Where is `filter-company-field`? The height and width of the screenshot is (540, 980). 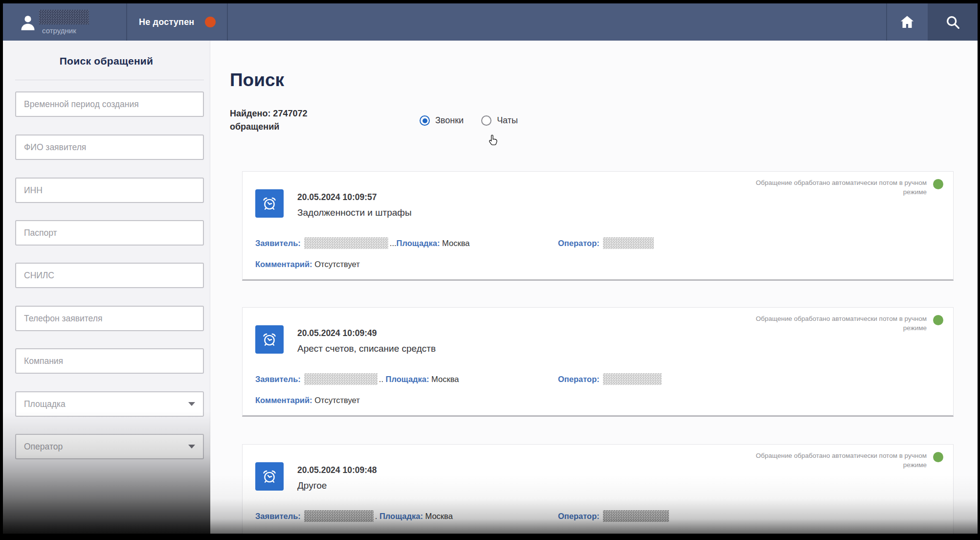
filter-company-field is located at coordinates (110, 361).